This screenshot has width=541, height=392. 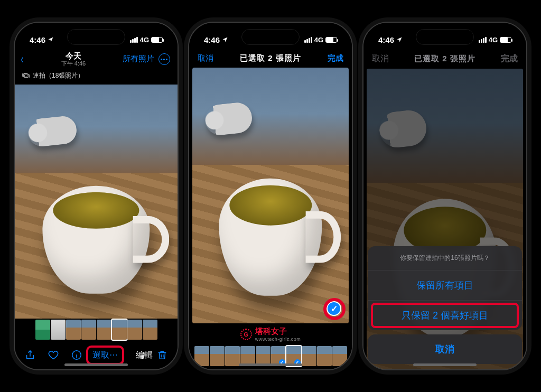 What do you see at coordinates (96, 330) in the screenshot?
I see `thumbnail-strip` at bounding box center [96, 330].